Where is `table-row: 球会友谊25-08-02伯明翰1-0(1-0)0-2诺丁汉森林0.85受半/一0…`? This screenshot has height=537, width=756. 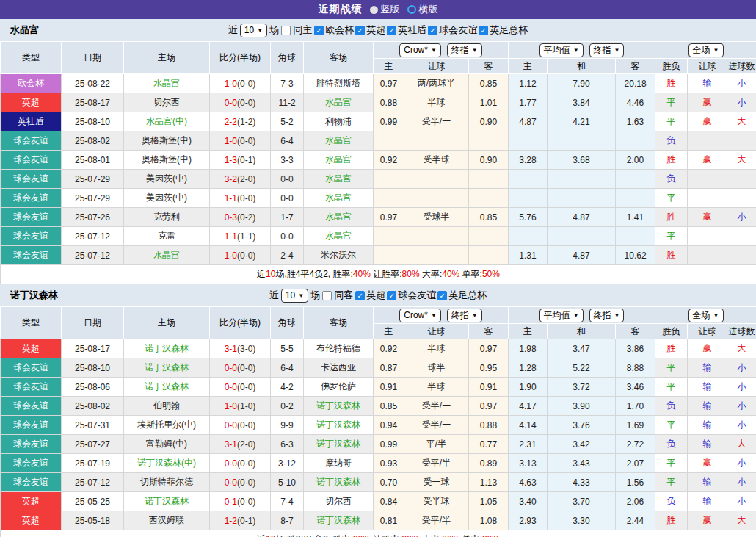
table-row: 球会友谊25-08-02伯明翰1-0(1-0)0-2诺丁汉森林0.85受半/一0… is located at coordinates (379, 406).